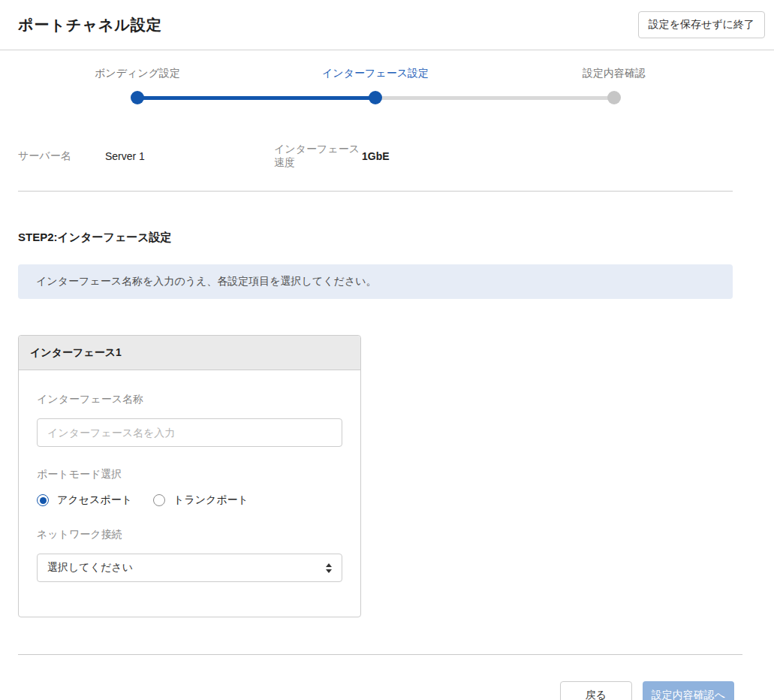 Image resolution: width=774 pixels, height=700 pixels. I want to click on interface-speed-value: 1GbE, so click(375, 156).